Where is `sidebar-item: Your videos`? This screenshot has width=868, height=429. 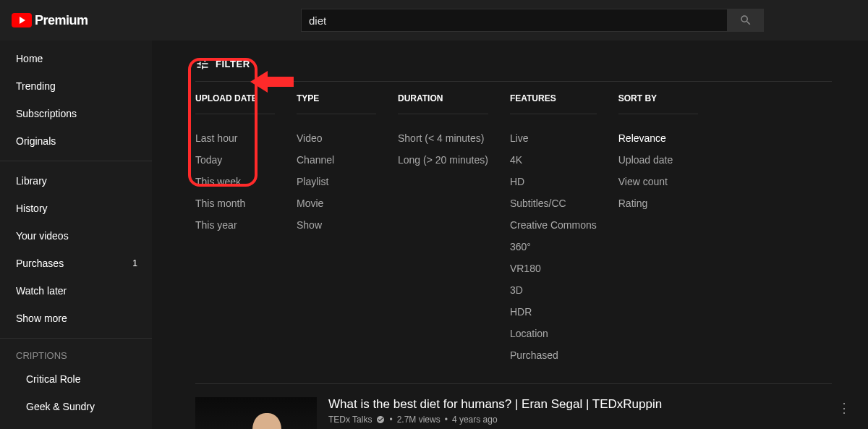
sidebar-item: Your videos is located at coordinates (76, 236).